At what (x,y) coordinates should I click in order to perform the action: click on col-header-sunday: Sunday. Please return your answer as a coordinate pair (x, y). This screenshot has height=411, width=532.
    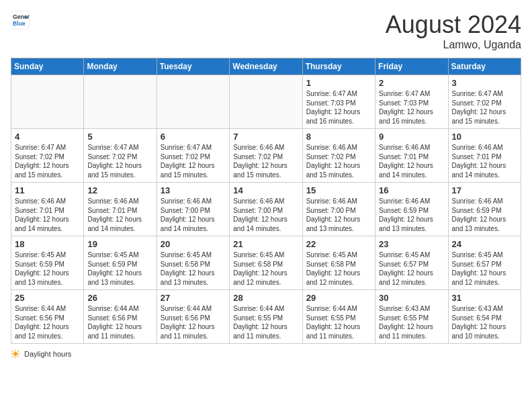
    Looking at the image, I should click on (48, 67).